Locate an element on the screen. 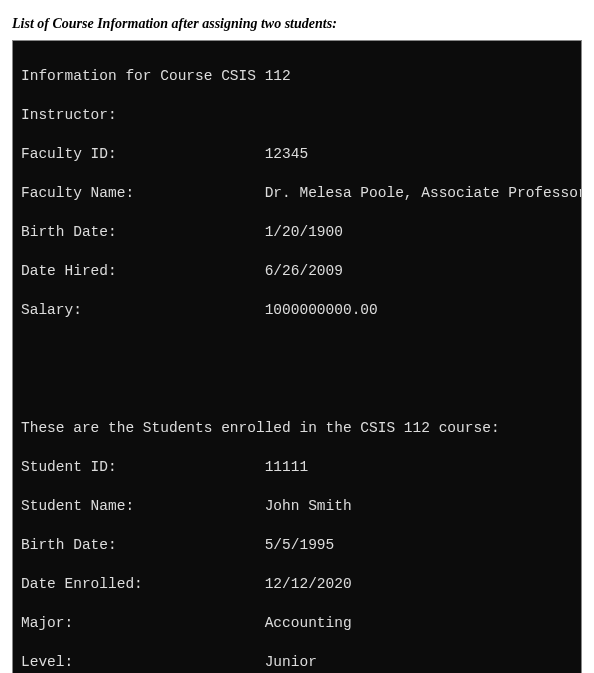 The width and height of the screenshot is (594, 673). date-enrolled-value: 12/12/2020 is located at coordinates (308, 584).